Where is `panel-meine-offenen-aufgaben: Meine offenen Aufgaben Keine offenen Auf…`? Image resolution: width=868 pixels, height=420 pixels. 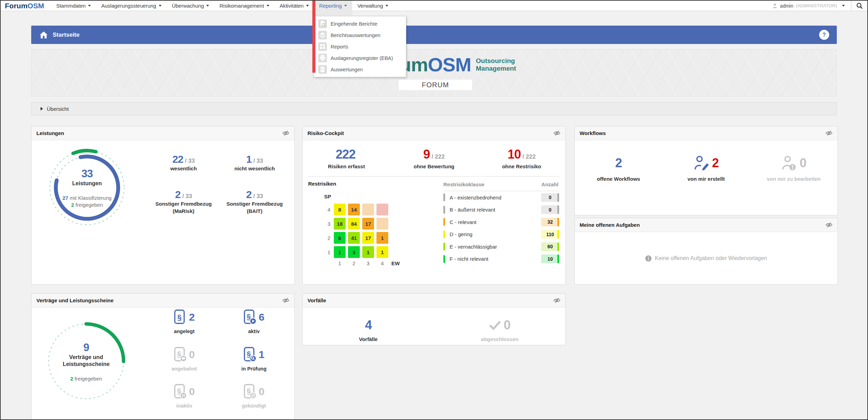 panel-meine-offenen-aufgaben: Meine offenen Aufgaben Keine offenen Auf… is located at coordinates (706, 251).